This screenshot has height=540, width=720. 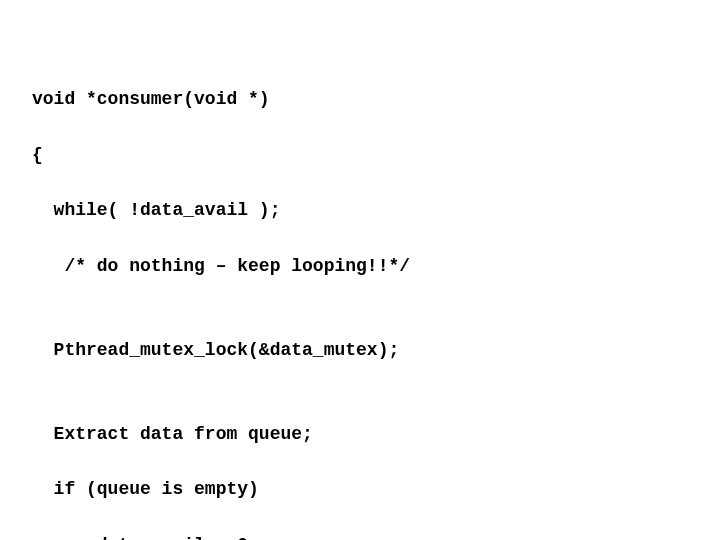 I want to click on code-line: Pthread_mutex_lock(&data_mutex);, so click(x=376, y=351).